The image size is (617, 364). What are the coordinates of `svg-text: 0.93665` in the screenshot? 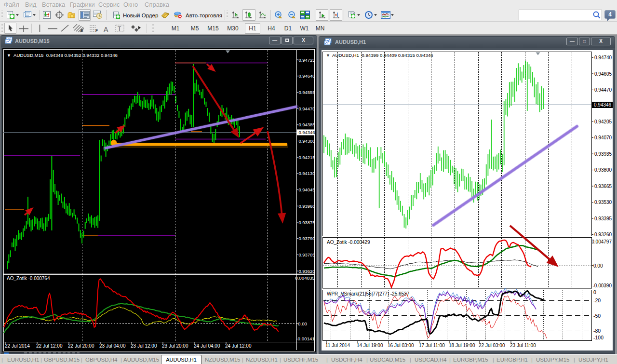 It's located at (604, 186).